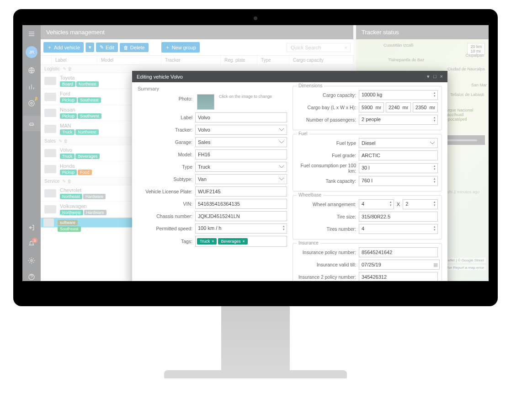 Image resolution: width=511 pixels, height=420 pixels. Describe the element at coordinates (32, 244) in the screenshot. I see `bell-icon: 3` at that location.